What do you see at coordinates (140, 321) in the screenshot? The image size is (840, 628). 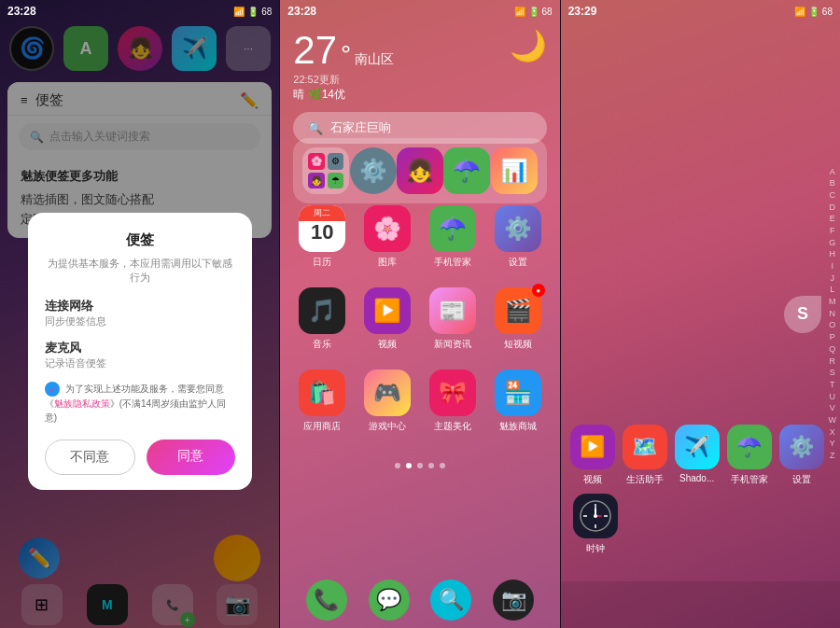 I see `network-permission-desc: 同步便签信息` at bounding box center [140, 321].